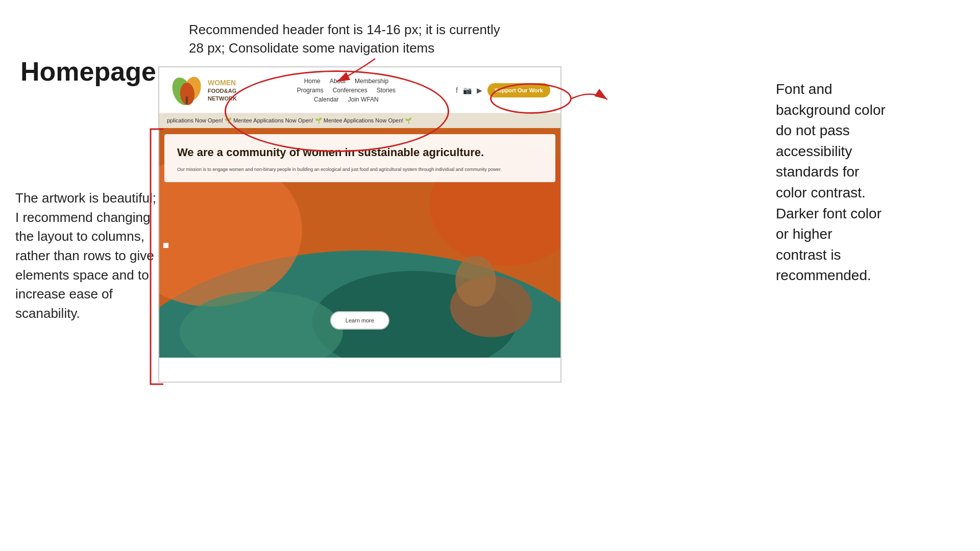 The width and height of the screenshot is (980, 551). Describe the element at coordinates (519, 90) in the screenshot. I see `support-our-work-button: Support Our Work` at that location.